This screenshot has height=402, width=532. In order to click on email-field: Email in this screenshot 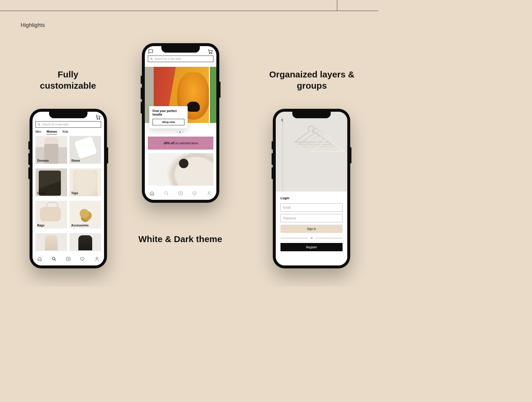, I will do `click(312, 208)`.